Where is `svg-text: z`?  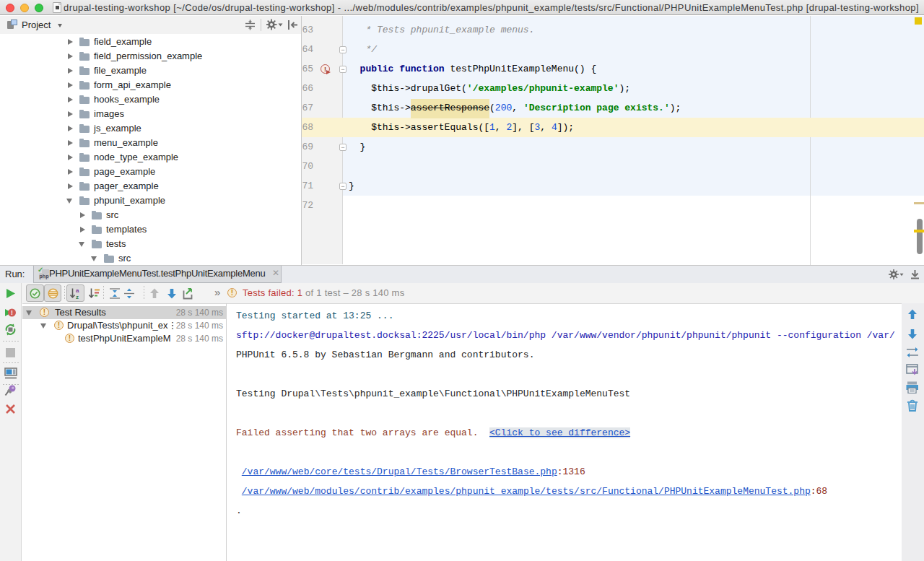
svg-text: z is located at coordinates (77, 297).